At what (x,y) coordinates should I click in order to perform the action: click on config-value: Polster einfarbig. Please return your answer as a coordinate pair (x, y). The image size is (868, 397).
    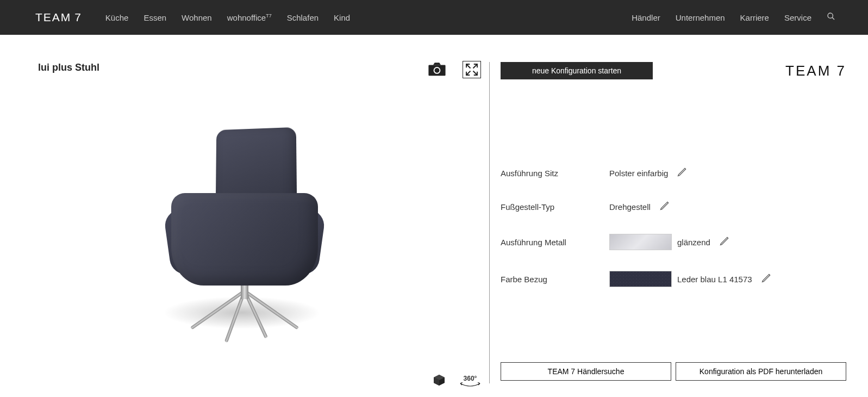
    Looking at the image, I should click on (639, 173).